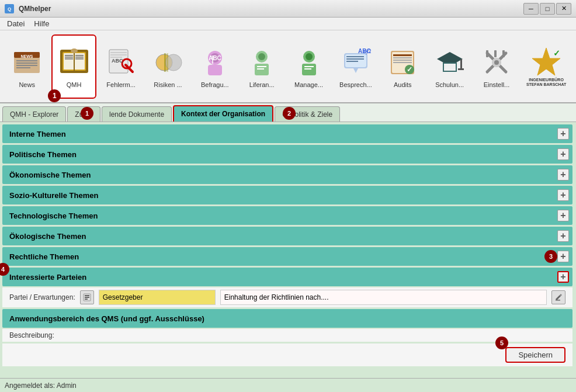 This screenshot has height=392, width=576. What do you see at coordinates (41, 23) in the screenshot?
I see `menu-hilfe: Hilfe` at bounding box center [41, 23].